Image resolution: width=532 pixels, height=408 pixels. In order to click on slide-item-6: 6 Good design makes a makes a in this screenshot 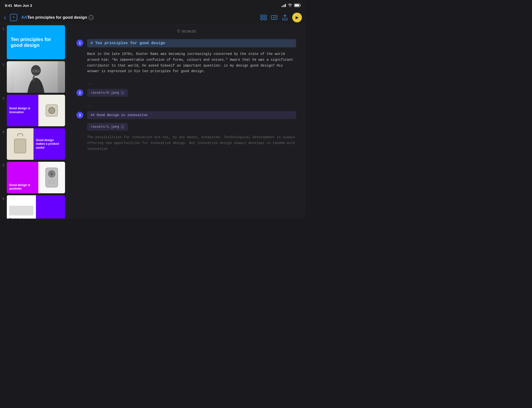, I will do `click(33, 206)`.